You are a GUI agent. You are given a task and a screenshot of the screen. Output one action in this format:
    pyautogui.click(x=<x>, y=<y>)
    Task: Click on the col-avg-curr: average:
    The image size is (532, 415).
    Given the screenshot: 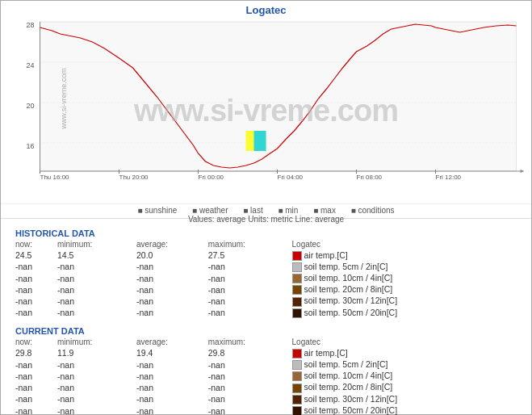 What is the action you would take?
    pyautogui.click(x=173, y=342)
    